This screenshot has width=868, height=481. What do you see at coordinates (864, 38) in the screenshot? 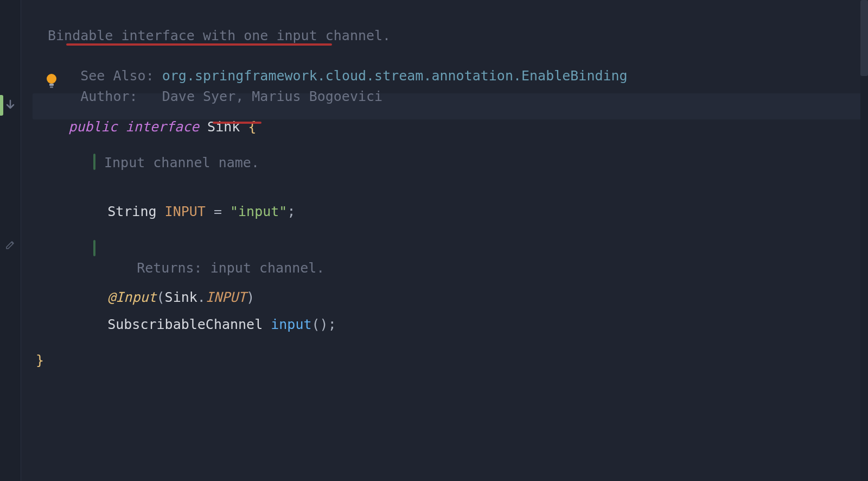
I see `scrollbar-thumb` at bounding box center [864, 38].